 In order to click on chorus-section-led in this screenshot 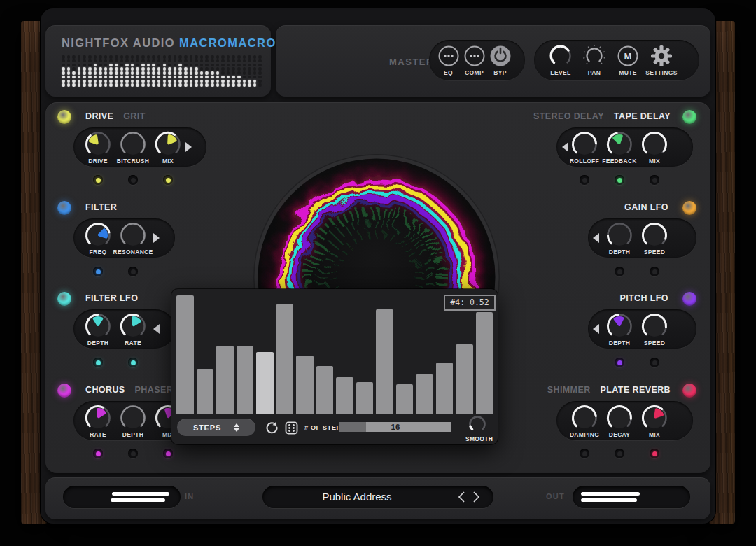, I will do `click(64, 391)`.